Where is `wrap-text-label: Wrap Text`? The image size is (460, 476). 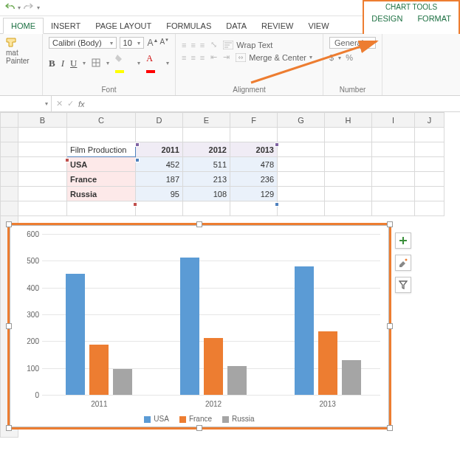
wrap-text-label: Wrap Text is located at coordinates (254, 45).